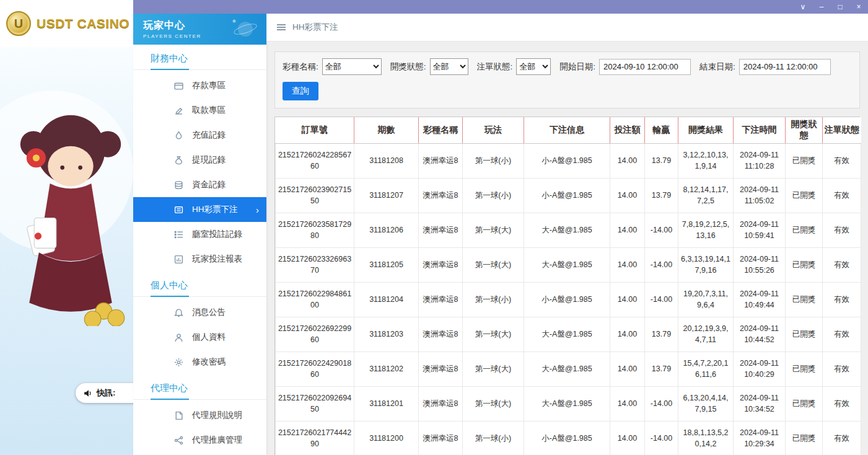 This screenshot has height=455, width=868. I want to click on section-title: 個人中心, so click(169, 285).